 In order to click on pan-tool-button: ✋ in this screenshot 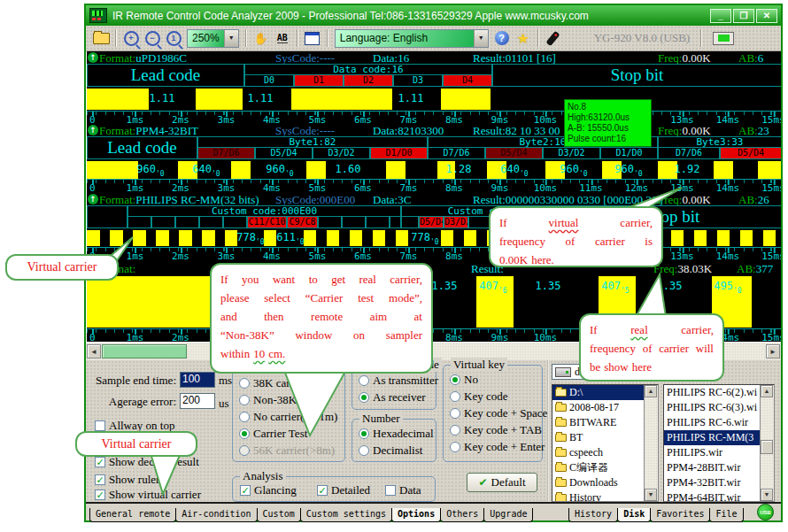, I will do `click(261, 38)`.